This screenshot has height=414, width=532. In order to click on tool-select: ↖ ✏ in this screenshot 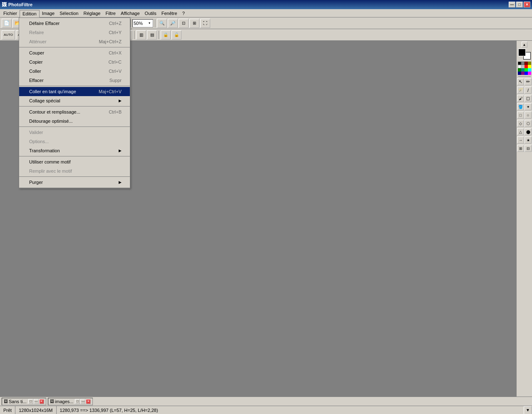, I will do `click(525, 82)`.